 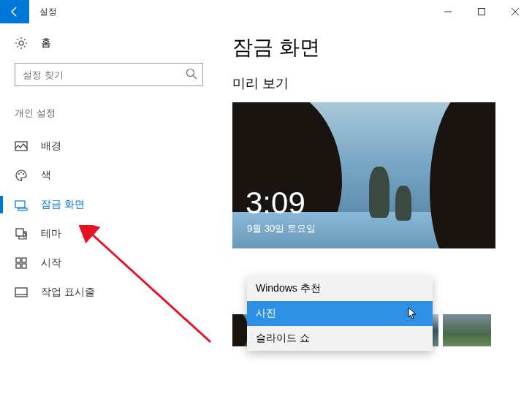 What do you see at coordinates (109, 292) in the screenshot?
I see `sidebar-item-taskbar: 작업 표시줄` at bounding box center [109, 292].